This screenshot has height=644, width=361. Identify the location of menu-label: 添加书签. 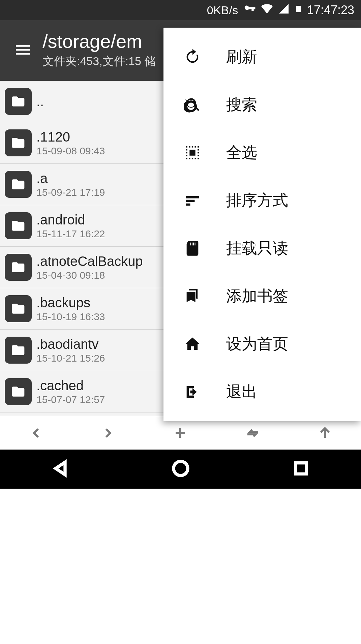
(257, 296).